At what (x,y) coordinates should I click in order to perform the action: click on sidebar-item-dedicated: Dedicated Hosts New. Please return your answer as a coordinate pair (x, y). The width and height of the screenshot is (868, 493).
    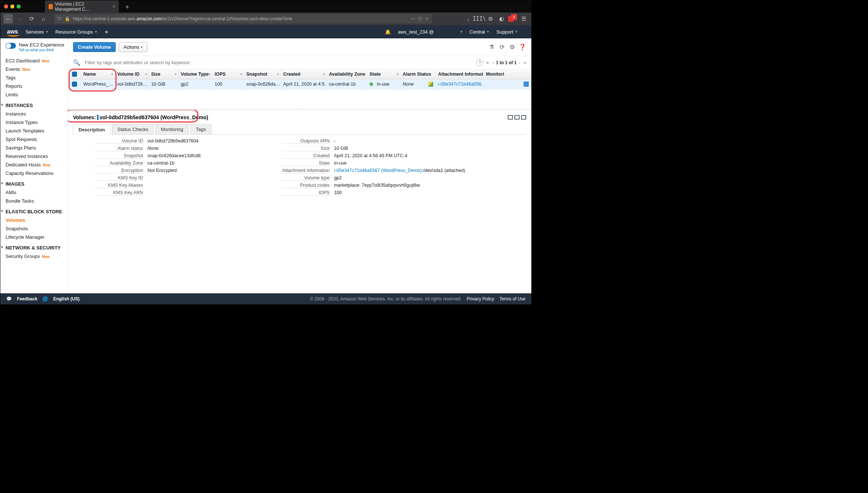
    Looking at the image, I should click on (36, 165).